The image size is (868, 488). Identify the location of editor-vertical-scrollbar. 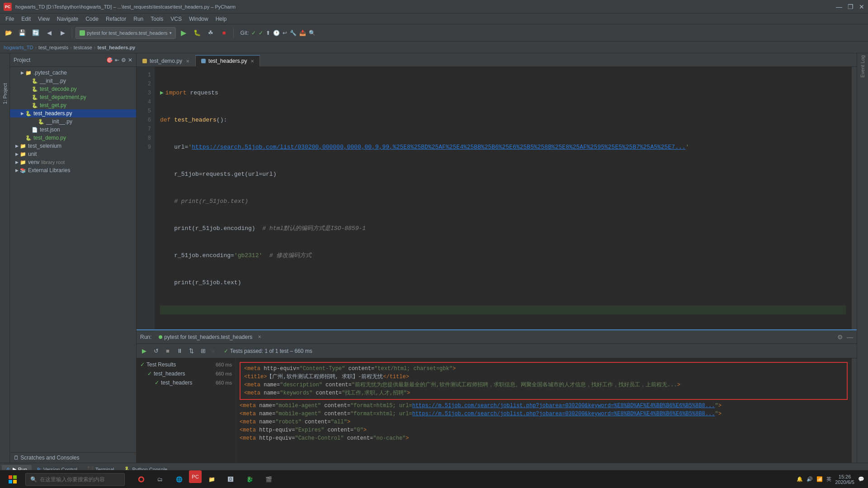
(854, 198).